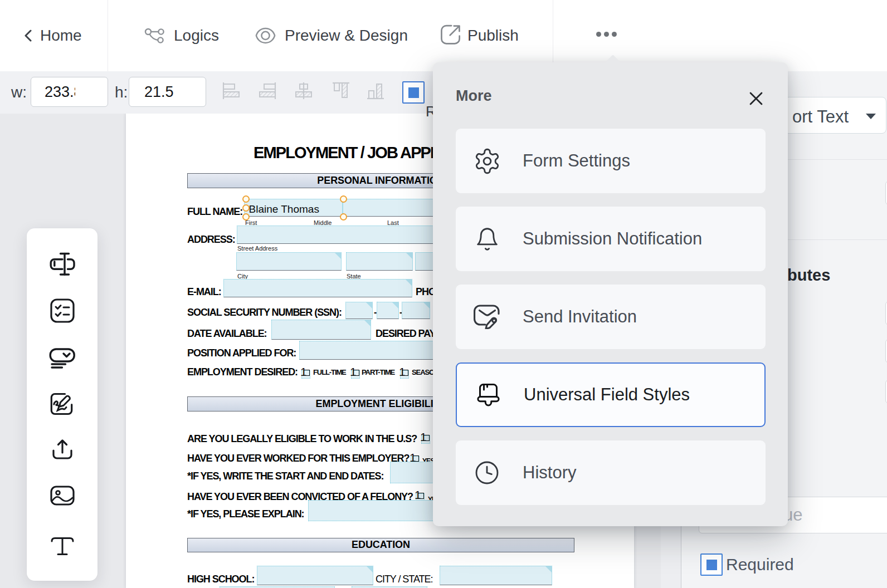 The image size is (887, 588). Describe the element at coordinates (62, 264) in the screenshot. I see `palette-text-input-field-button` at that location.